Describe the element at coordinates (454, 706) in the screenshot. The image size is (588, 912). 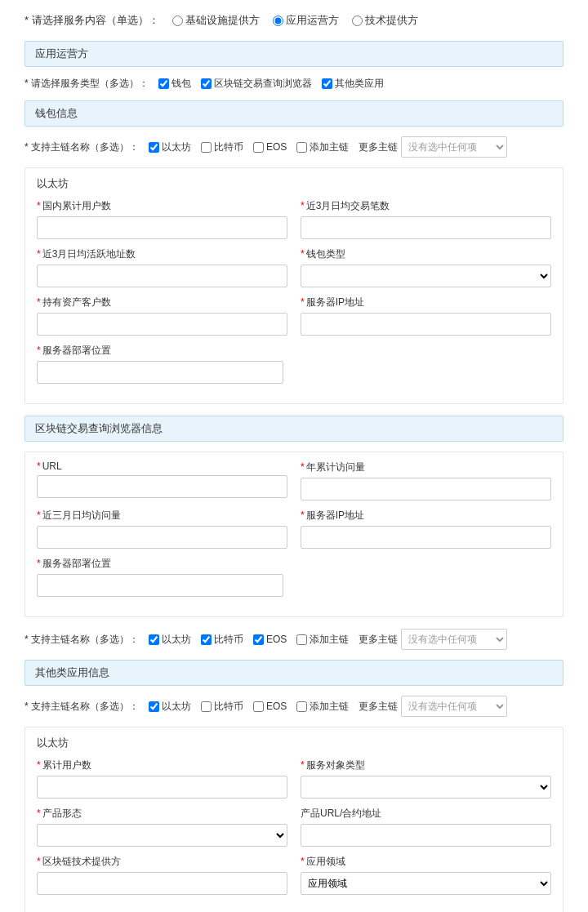
I see `other-more-select: 没有选中任何项` at that location.